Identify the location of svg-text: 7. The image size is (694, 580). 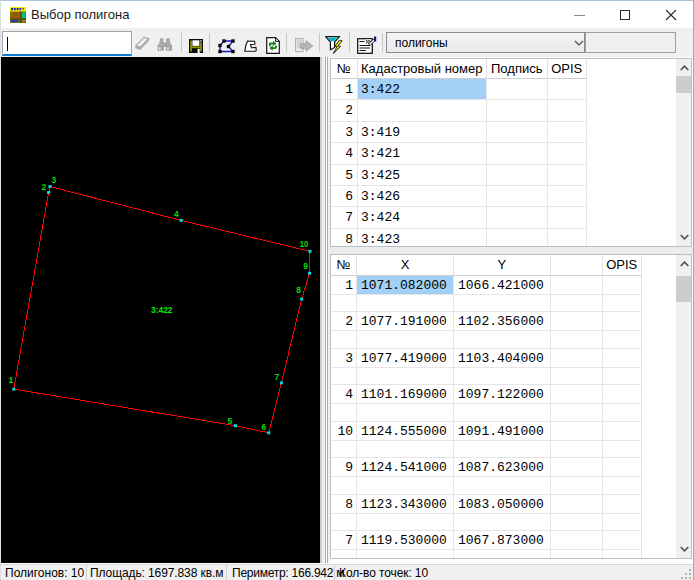
(276, 377).